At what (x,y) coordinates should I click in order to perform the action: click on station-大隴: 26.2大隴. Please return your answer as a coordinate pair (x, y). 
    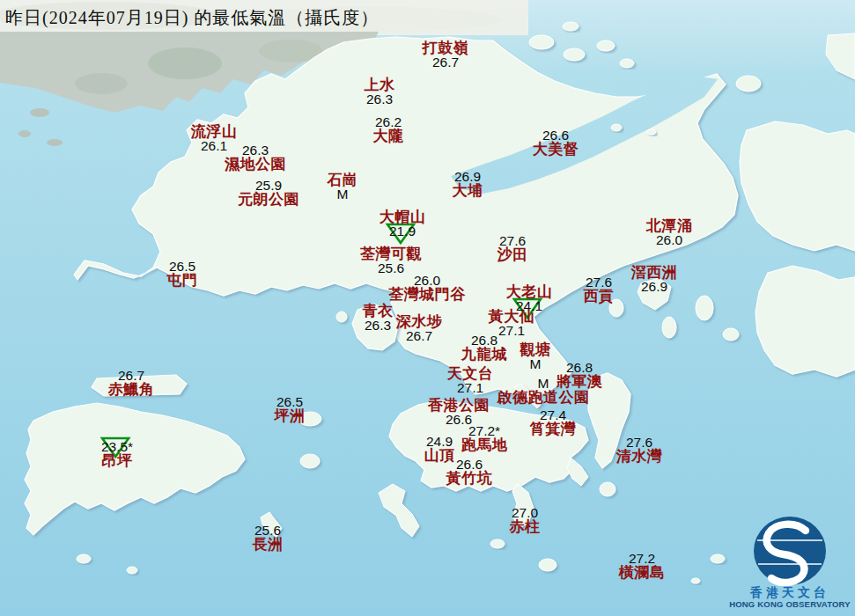
    Looking at the image, I should click on (389, 129).